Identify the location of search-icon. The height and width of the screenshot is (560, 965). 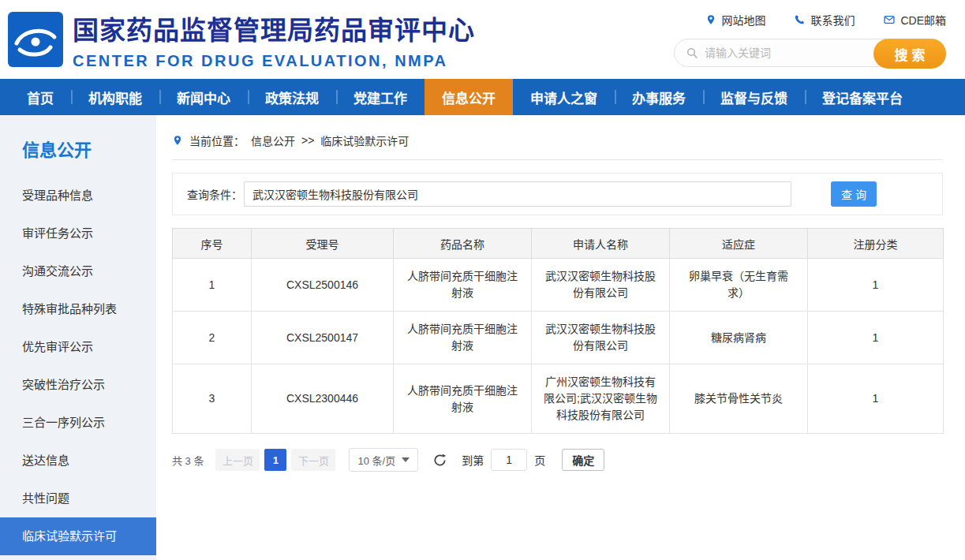
(692, 53).